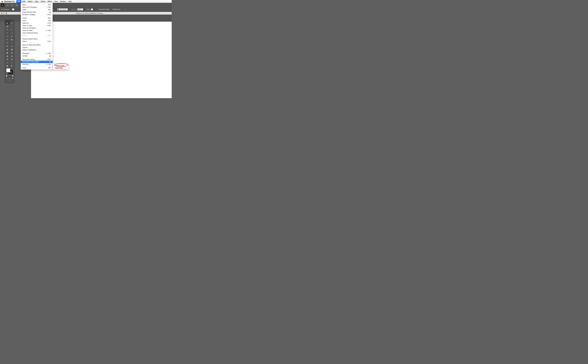 This screenshot has width=588, height=364. What do you see at coordinates (12, 36) in the screenshot?
I see `tool-paintbrush: 🖌` at bounding box center [12, 36].